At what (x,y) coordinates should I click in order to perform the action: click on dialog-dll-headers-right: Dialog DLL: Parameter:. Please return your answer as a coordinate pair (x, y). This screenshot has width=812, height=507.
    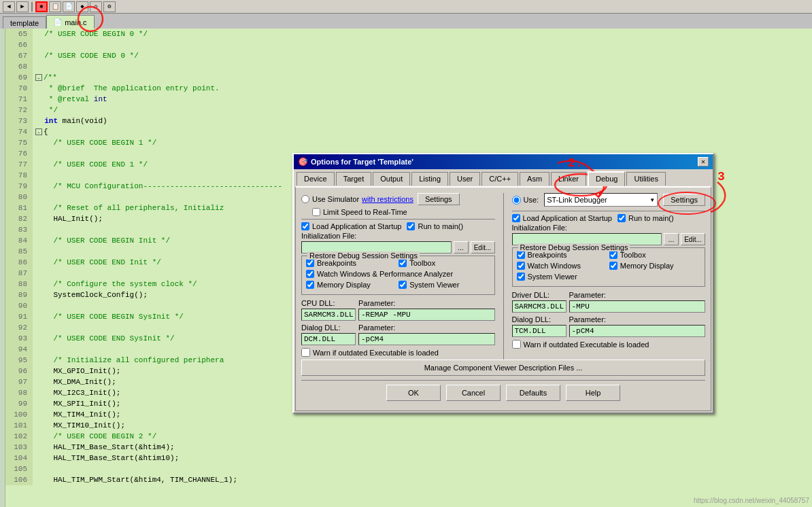
    Looking at the image, I should click on (609, 319).